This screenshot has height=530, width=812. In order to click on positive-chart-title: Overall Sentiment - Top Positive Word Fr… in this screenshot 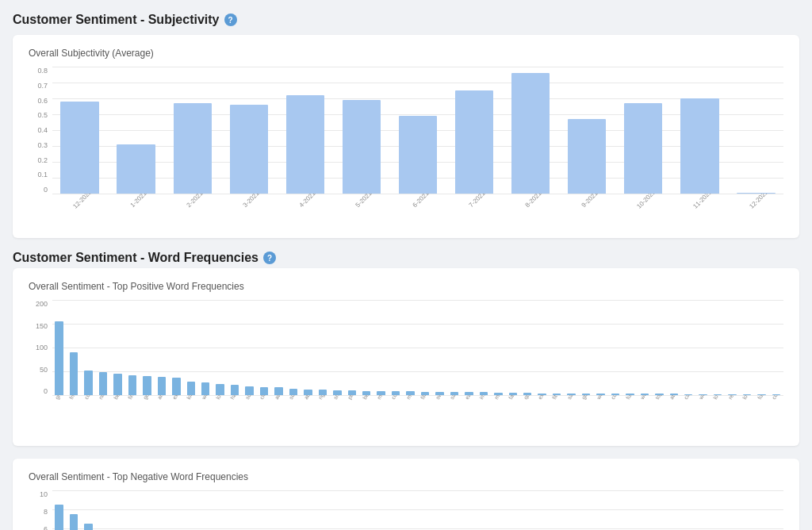, I will do `click(406, 286)`.